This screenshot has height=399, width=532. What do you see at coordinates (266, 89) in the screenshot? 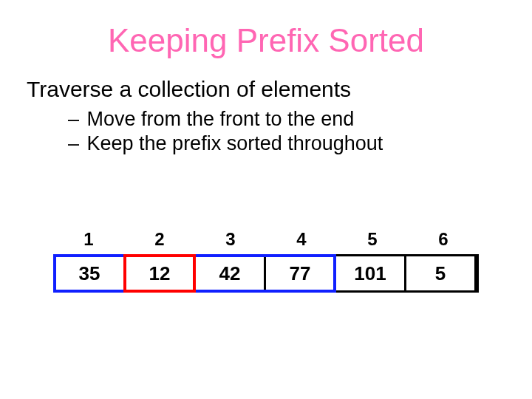
I see `intro-line: Traverse a collection of elements` at bounding box center [266, 89].